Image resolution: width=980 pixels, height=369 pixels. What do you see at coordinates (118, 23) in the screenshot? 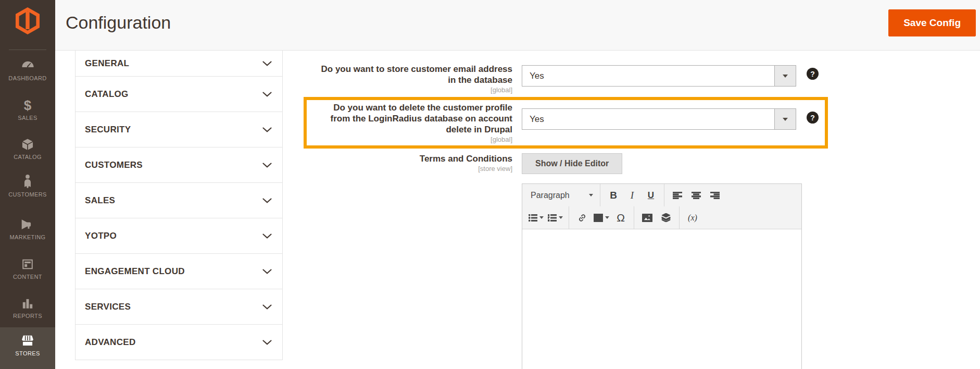
I see `page-title: Configuration` at bounding box center [118, 23].